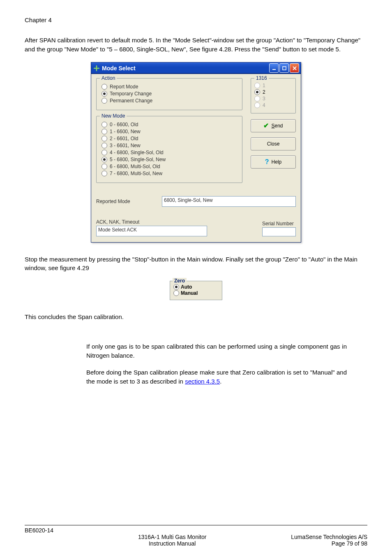  Describe the element at coordinates (196, 290) in the screenshot. I see `zero-group: Zero Auto Manual` at that location.